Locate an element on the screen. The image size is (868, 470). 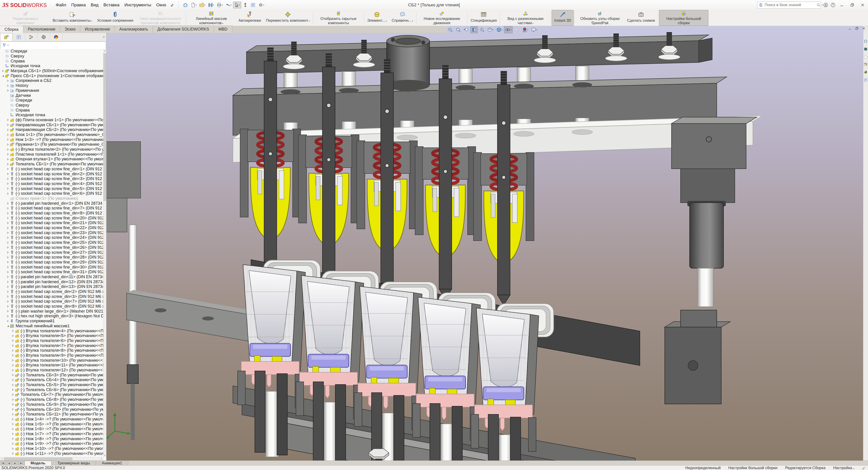
tree-item: (-) Втулка толкателя<7> (По умолчанию<<П… is located at coordinates (52, 346).